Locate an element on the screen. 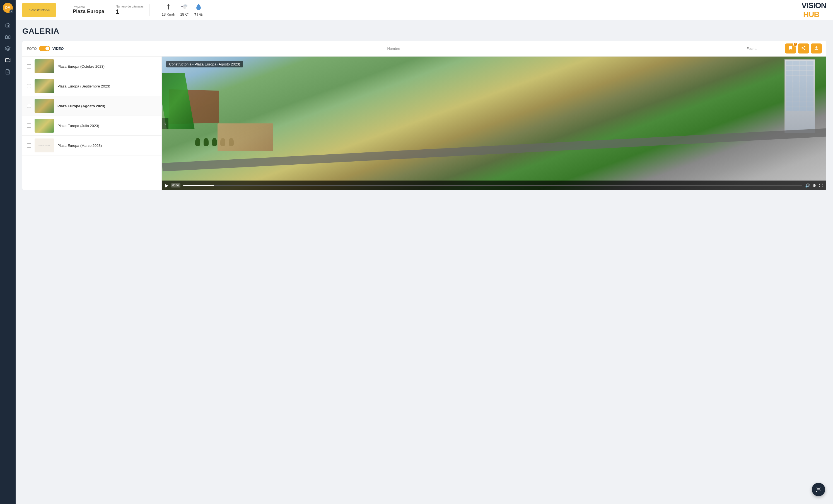 This screenshot has width=833, height=504. cameras-label: Número de cámaras is located at coordinates (130, 6).